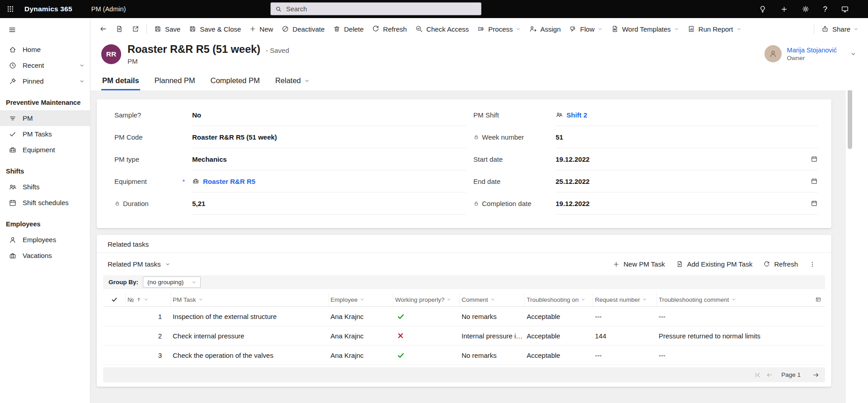 The image size is (868, 403). What do you see at coordinates (250, 316) in the screenshot?
I see `cell-pm-task: Inspection of the external structure` at bounding box center [250, 316].